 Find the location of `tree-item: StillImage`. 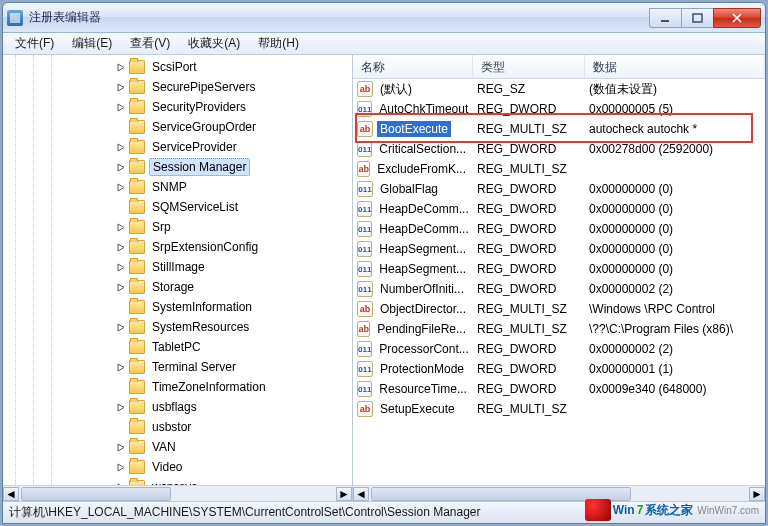

tree-item: StillImage is located at coordinates (178, 267).